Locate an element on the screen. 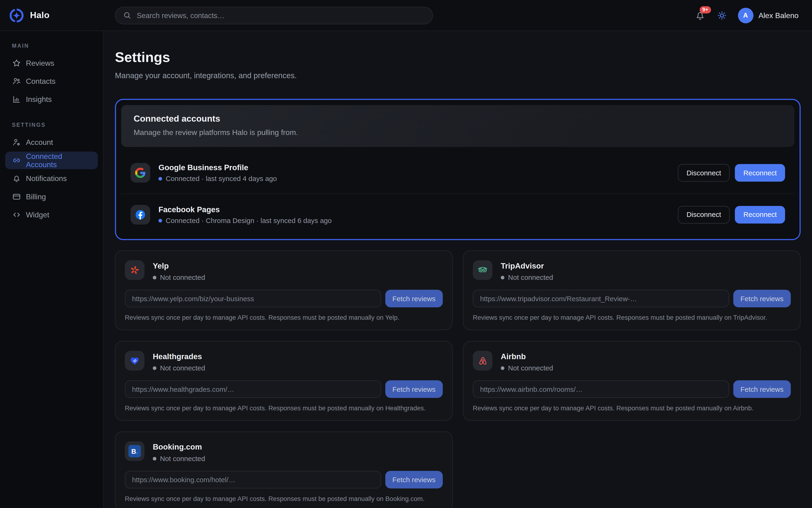 Image resolution: width=812 pixels, height=508 pixels. user-name: Alex Baleno is located at coordinates (779, 15).